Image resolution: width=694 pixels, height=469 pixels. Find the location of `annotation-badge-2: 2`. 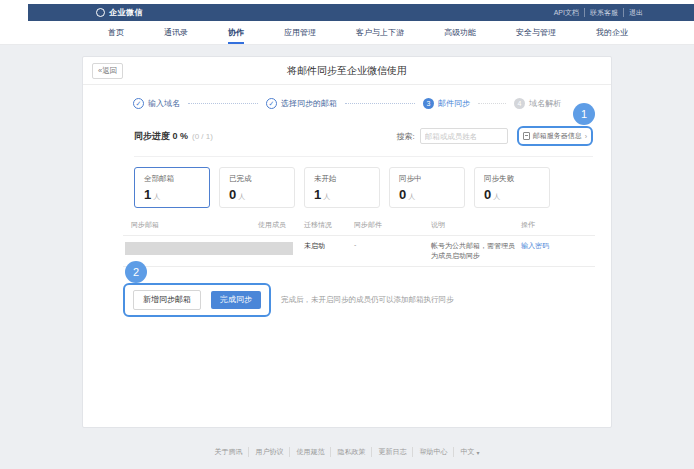

annotation-badge-2: 2 is located at coordinates (136, 272).